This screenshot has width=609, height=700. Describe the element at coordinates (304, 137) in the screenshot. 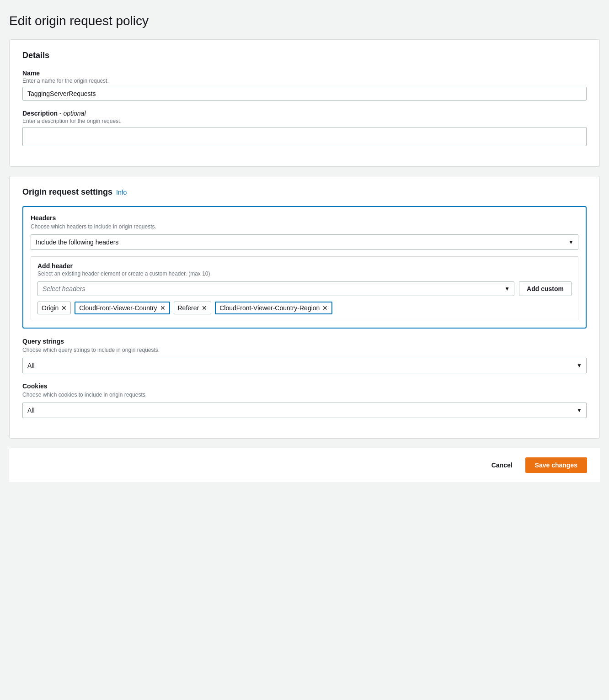

I see `description-input` at that location.